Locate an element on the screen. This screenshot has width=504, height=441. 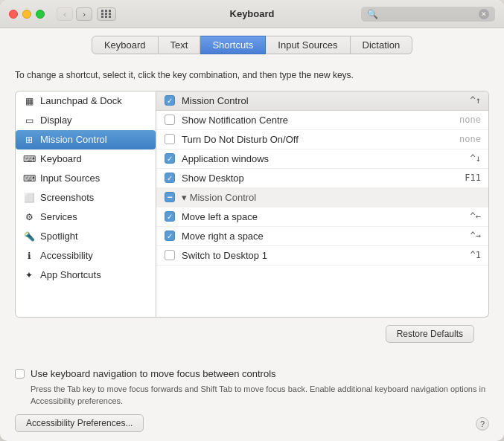
move-left-checkbox: ✓ is located at coordinates (170, 216).